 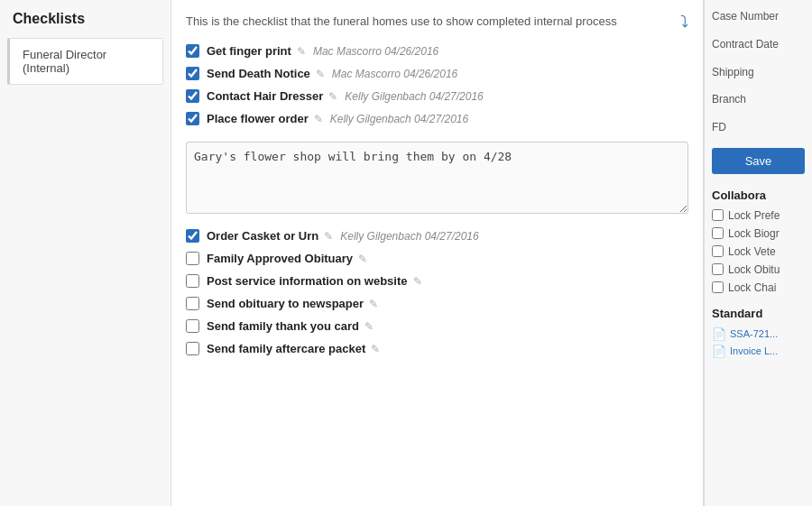 I want to click on lock-label: Lock Vete, so click(x=752, y=252).